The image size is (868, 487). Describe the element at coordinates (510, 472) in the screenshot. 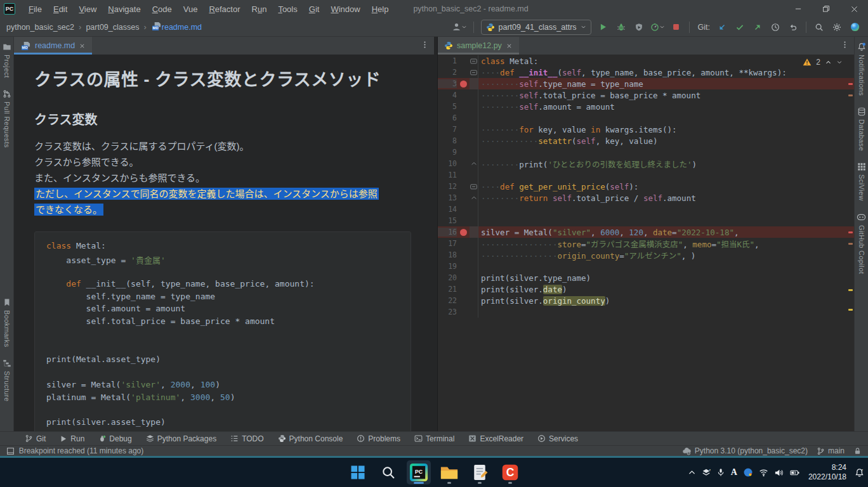

I see `taskbar-camtasia-button: C` at that location.